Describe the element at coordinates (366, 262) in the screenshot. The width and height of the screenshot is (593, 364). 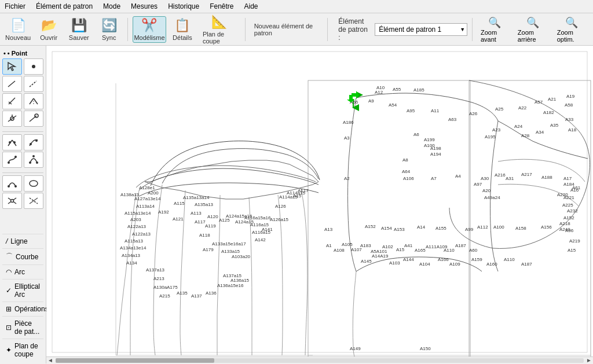
I see `svg-text: A145` at that location.